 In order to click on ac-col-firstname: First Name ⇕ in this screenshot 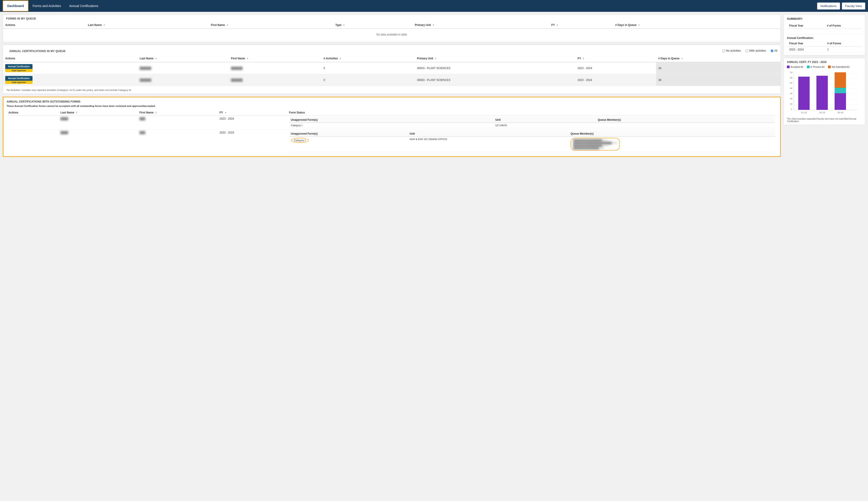, I will do `click(275, 58)`.